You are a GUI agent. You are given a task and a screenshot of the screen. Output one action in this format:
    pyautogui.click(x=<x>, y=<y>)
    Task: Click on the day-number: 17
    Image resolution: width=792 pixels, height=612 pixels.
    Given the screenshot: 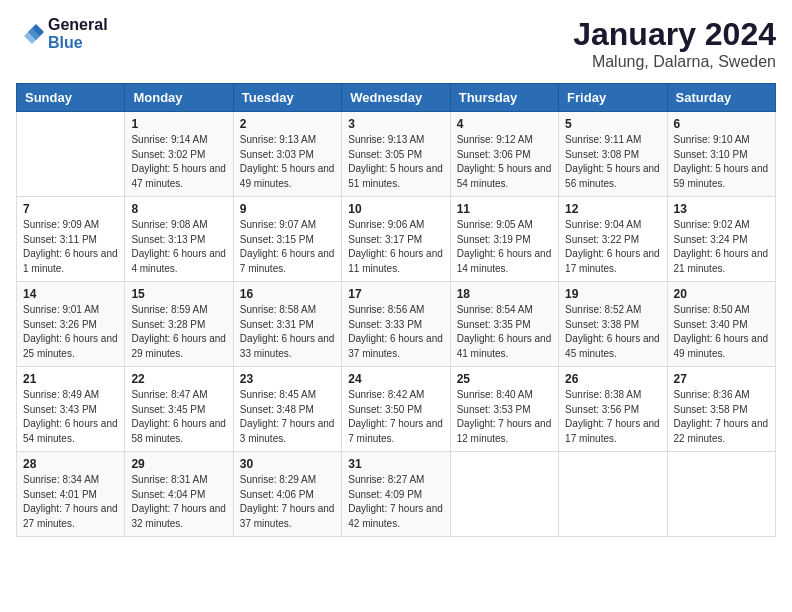 What is the action you would take?
    pyautogui.click(x=396, y=294)
    